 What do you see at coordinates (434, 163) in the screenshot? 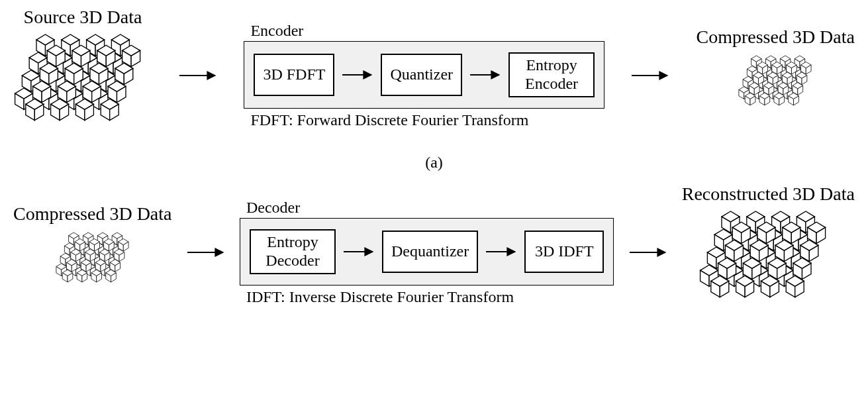
I see `sublabel-a: (a)` at bounding box center [434, 163].